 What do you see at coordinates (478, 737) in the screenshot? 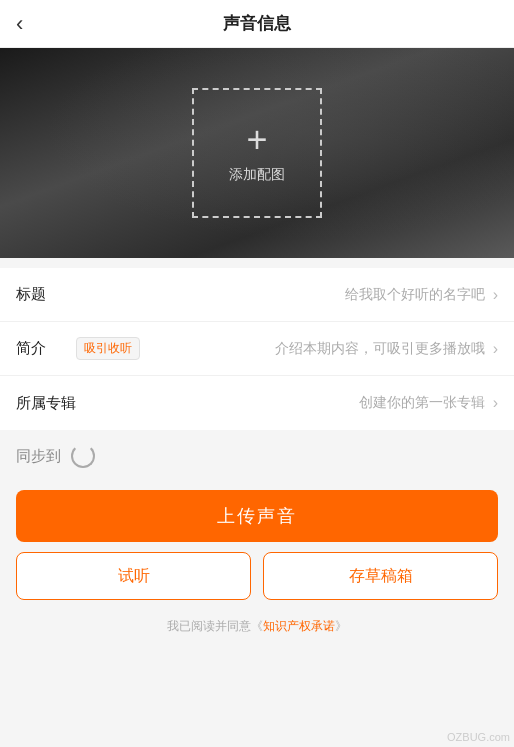
I see `watermark: OZBUG.com` at bounding box center [478, 737].